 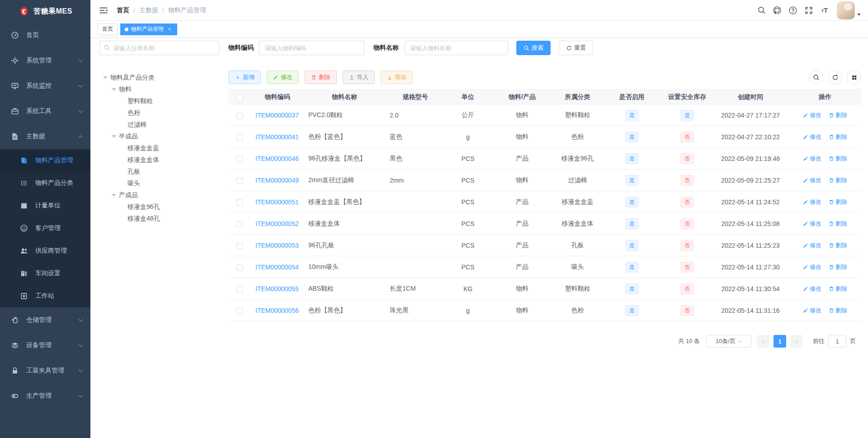 What do you see at coordinates (359, 77) in the screenshot?
I see `import-button: 导入` at bounding box center [359, 77].